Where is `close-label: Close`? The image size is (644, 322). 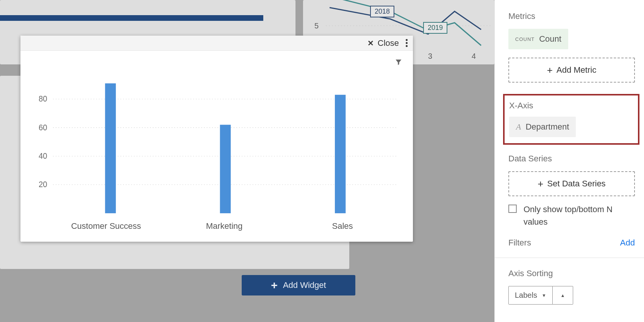
close-label: Close is located at coordinates (388, 43).